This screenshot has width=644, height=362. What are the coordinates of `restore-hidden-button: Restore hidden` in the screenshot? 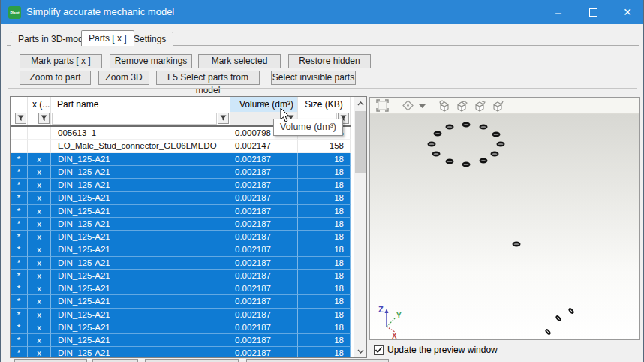 It's located at (330, 62).